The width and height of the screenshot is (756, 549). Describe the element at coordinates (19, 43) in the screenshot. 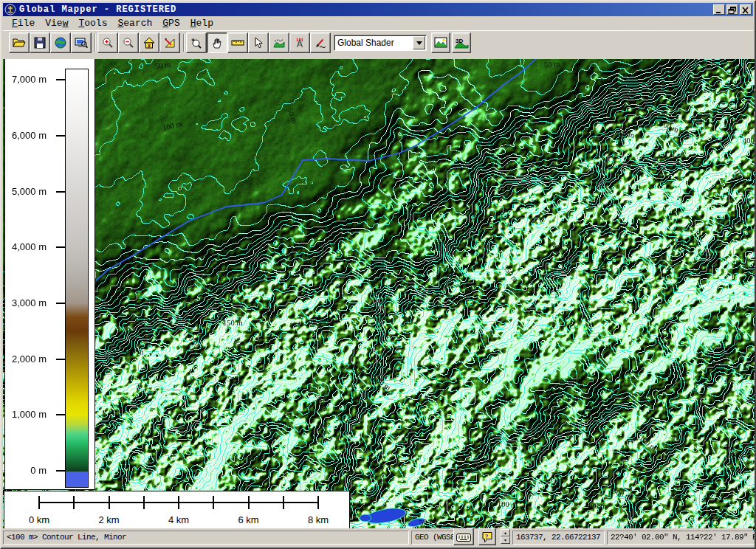

I see `open-file-button` at that location.